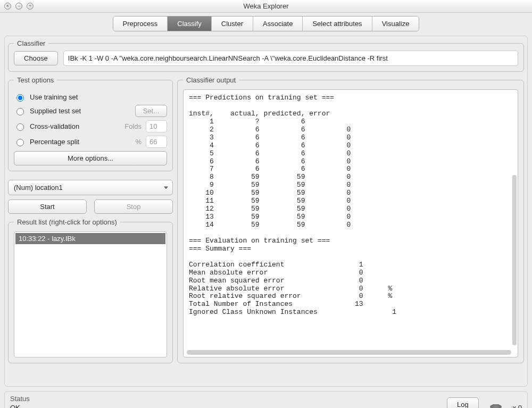 This screenshot has width=532, height=408. What do you see at coordinates (134, 206) in the screenshot?
I see `stop-button: Stop` at bounding box center [134, 206].